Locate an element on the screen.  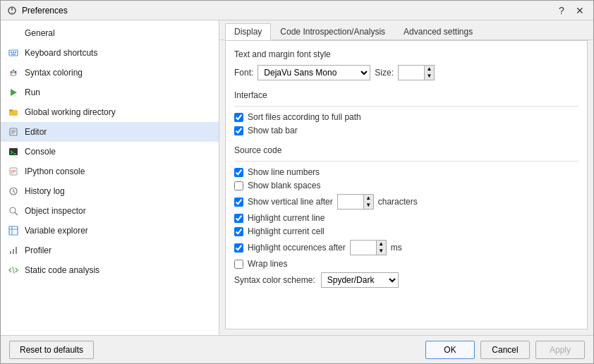
occurrences-down-button: ▼ is located at coordinates (381, 251).